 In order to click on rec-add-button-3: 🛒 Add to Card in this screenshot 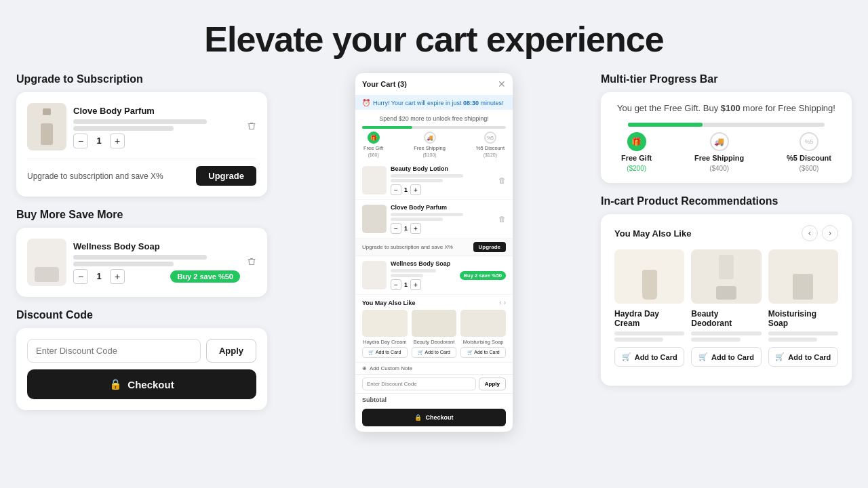, I will do `click(803, 357)`.